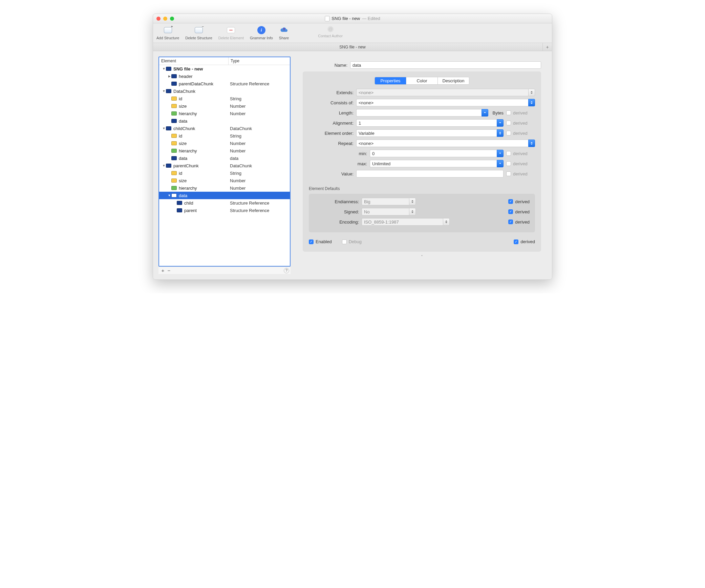 This screenshot has width=705, height=588. I want to click on tab-properties: Properties, so click(391, 81).